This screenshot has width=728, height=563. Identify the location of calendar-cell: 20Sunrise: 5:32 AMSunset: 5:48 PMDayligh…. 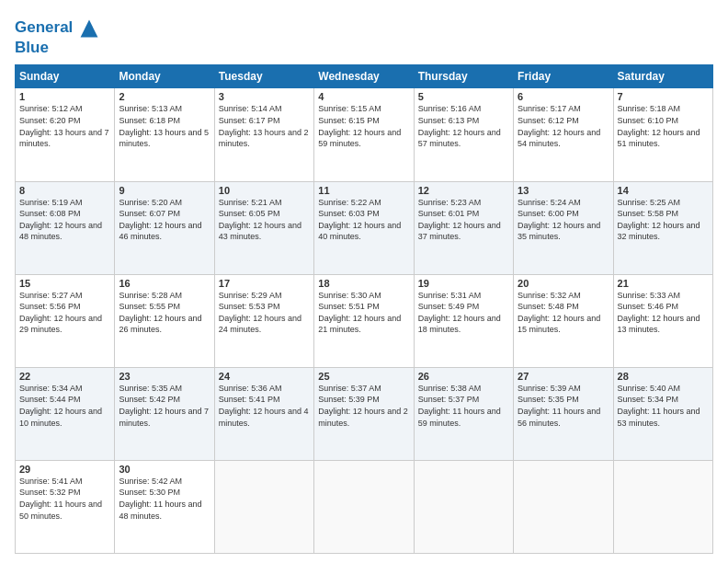
(563, 320).